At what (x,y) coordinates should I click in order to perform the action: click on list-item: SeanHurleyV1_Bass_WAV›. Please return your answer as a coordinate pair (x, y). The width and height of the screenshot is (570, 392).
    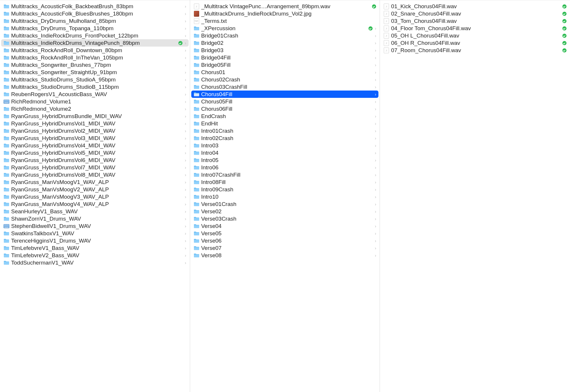
    Looking at the image, I should click on (95, 212).